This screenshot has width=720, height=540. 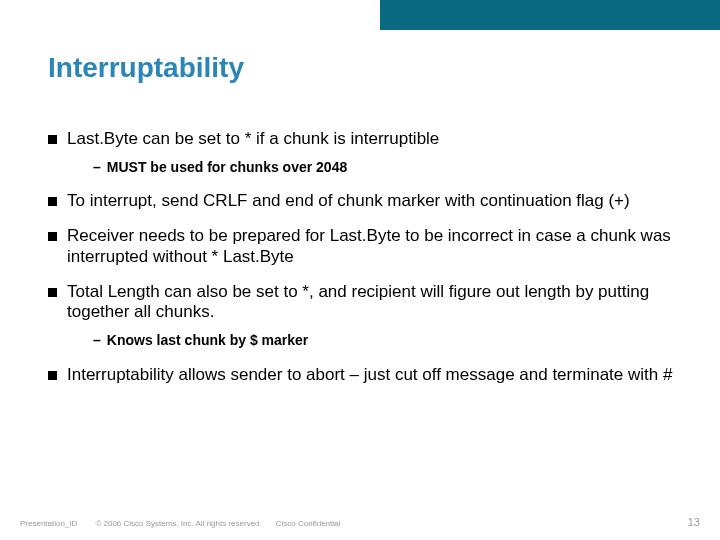 What do you see at coordinates (364, 202) in the screenshot?
I see `bullet-item: To interrupt, send CRLF and end of chunk…` at bounding box center [364, 202].